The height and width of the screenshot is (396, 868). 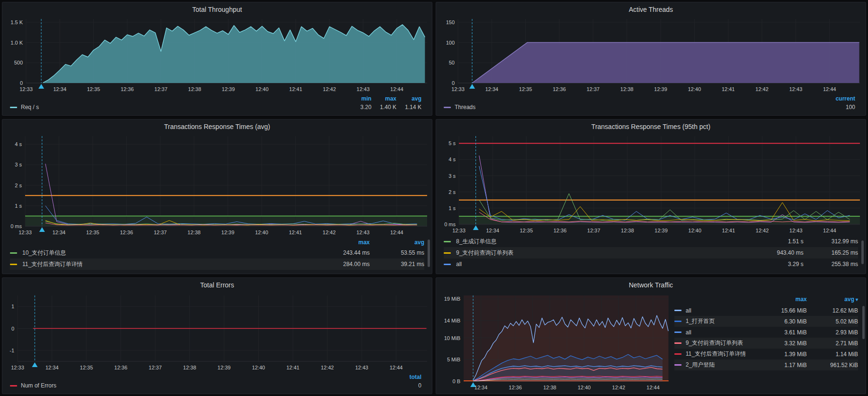 I want to click on legend-max-value: 3.61 MiB, so click(x=783, y=332).